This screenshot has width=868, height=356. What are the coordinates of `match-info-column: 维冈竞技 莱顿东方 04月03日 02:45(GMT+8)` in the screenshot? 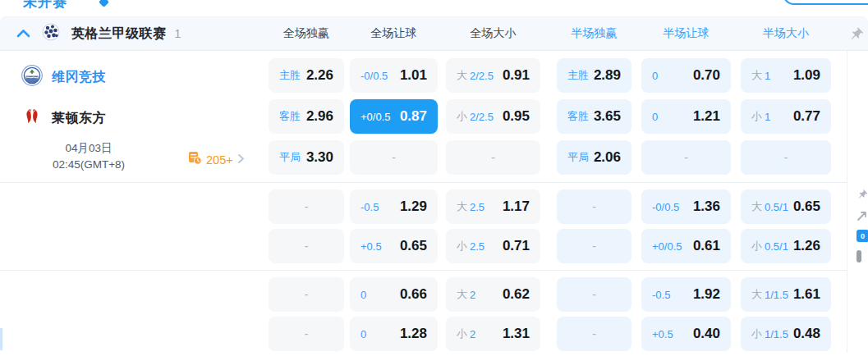 It's located at (135, 117).